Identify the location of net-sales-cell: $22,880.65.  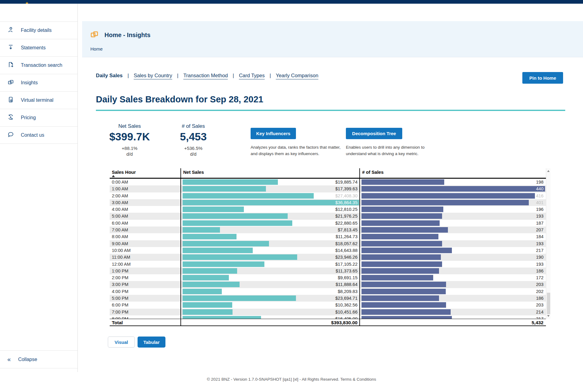
(271, 223).